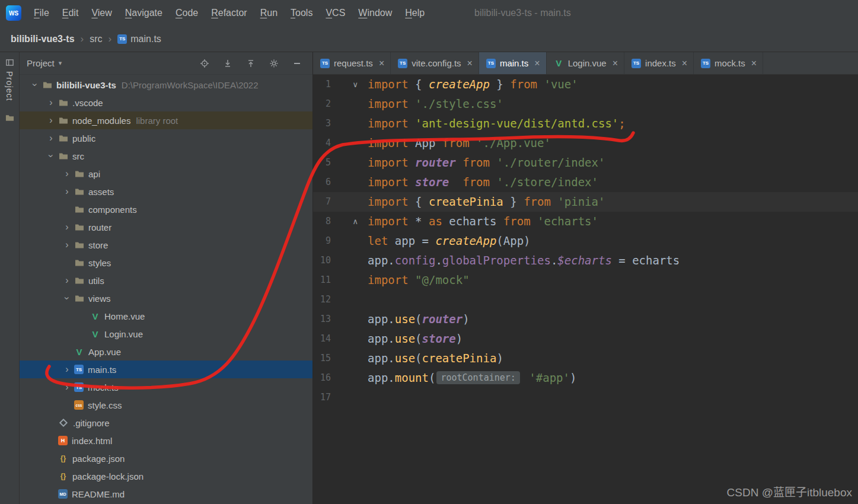 The image size is (858, 504). What do you see at coordinates (274, 63) in the screenshot?
I see `settings-button` at bounding box center [274, 63].